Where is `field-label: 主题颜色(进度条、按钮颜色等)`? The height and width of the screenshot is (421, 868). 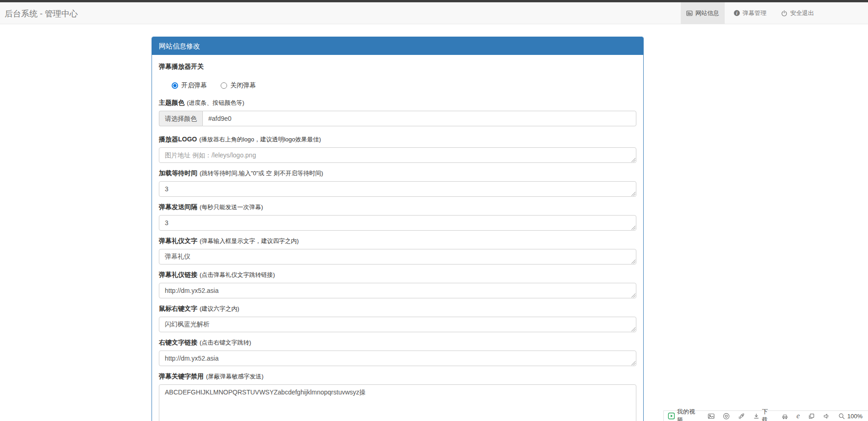 field-label: 主题颜色(进度条、按钮颜色等) is located at coordinates (397, 103).